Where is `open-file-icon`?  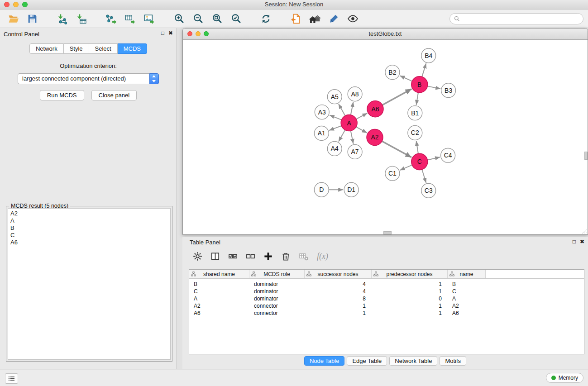
open-file-icon is located at coordinates (13, 19).